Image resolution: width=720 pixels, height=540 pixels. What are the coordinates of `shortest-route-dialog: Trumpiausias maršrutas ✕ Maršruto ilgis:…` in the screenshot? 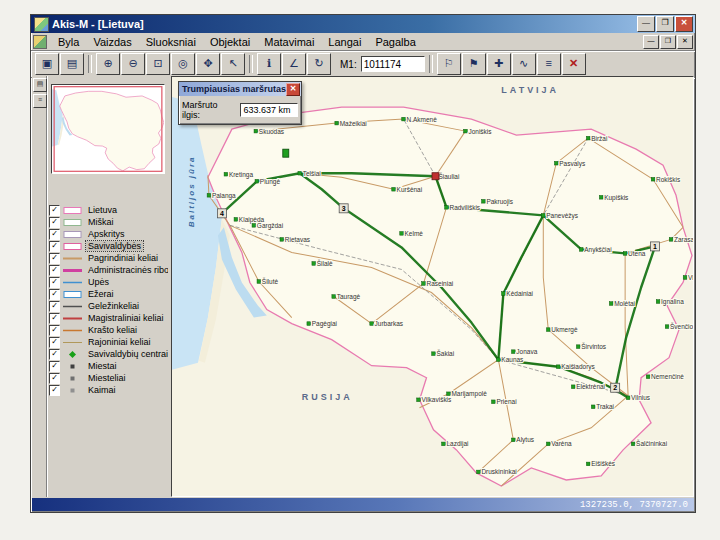 It's located at (240, 103).